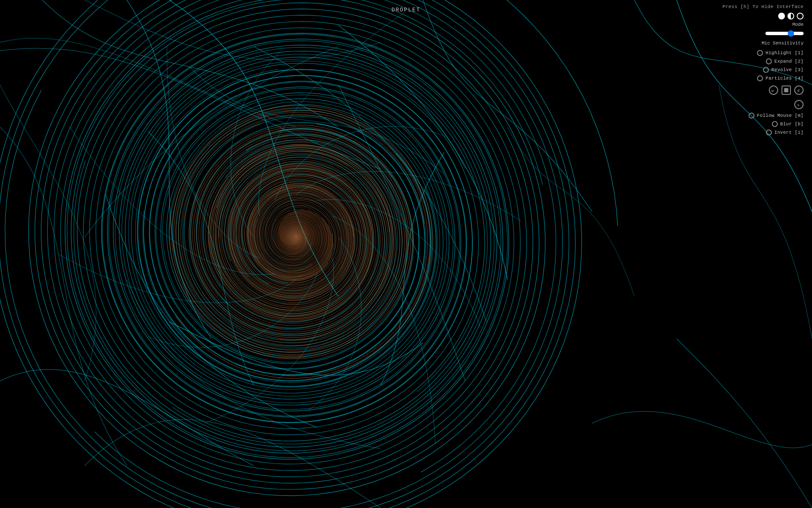 The width and height of the screenshot is (812, 508). Describe the element at coordinates (760, 78) in the screenshot. I see `radio-particles` at that location.